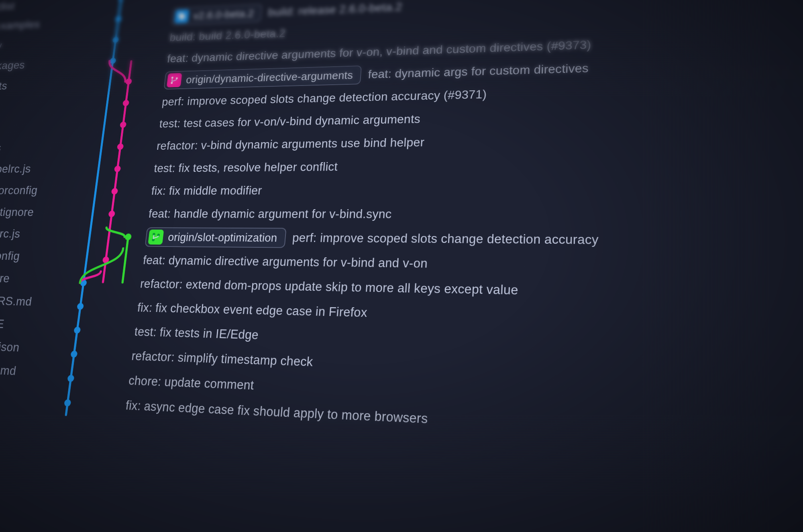  What do you see at coordinates (9, 369) in the screenshot?
I see `tree-item-label: README.md` at bounding box center [9, 369].